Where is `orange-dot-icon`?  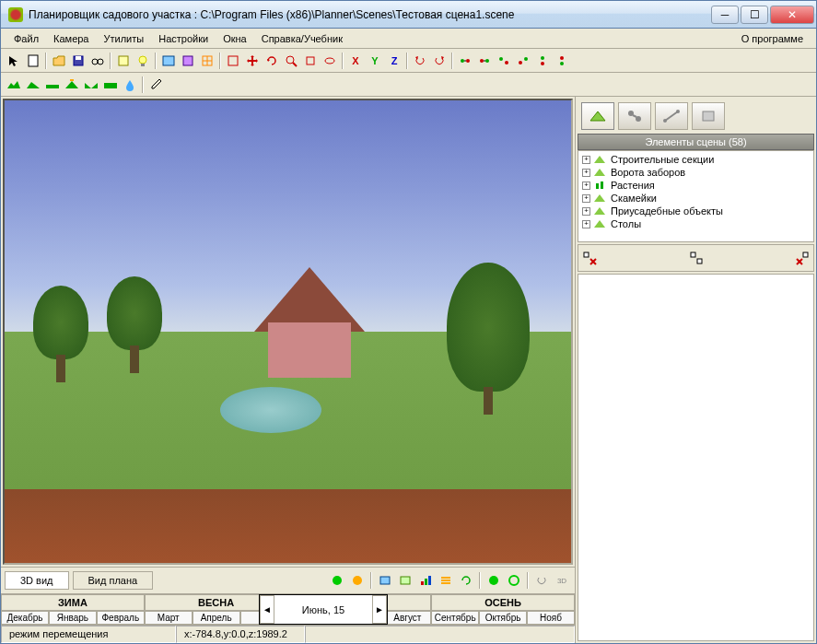 orange-dot-icon is located at coordinates (357, 580).